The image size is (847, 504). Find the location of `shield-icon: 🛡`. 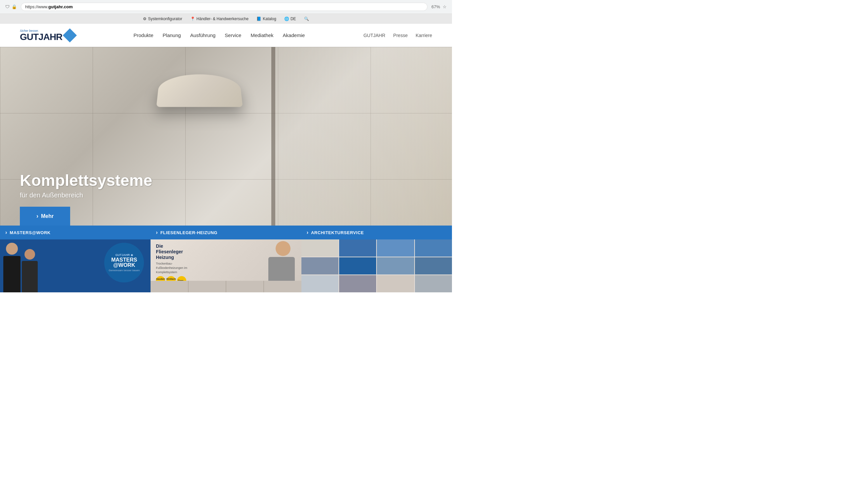

shield-icon: 🛡 is located at coordinates (7, 7).